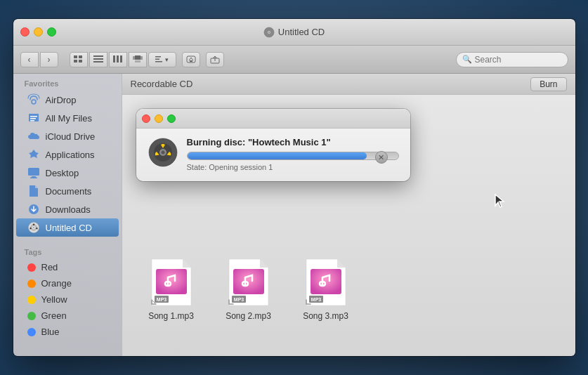 This screenshot has height=375, width=588. What do you see at coordinates (25, 32) in the screenshot?
I see `close-button` at bounding box center [25, 32].